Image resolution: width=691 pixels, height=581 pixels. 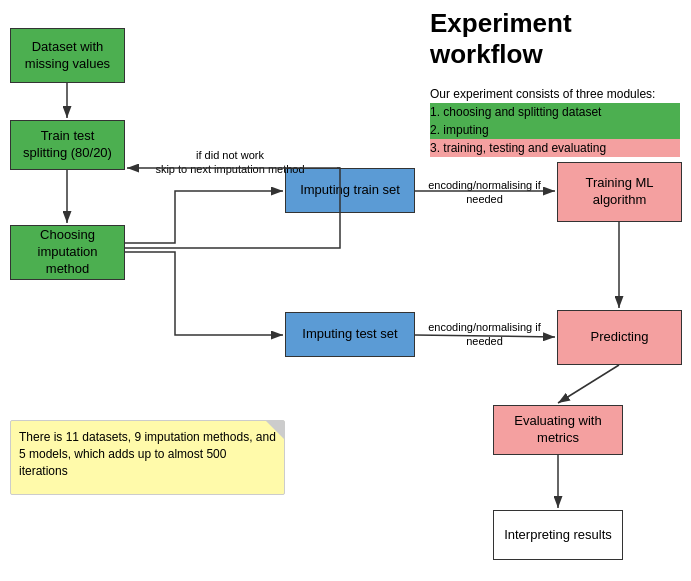 I want to click on training-ml-box: Training ML algorithm, so click(x=620, y=192).